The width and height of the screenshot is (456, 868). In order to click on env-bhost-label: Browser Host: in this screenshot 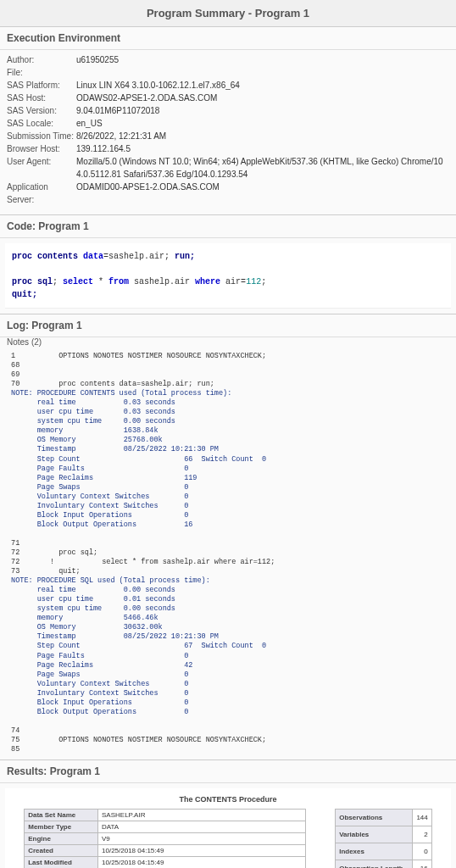, I will do `click(42, 149)`.